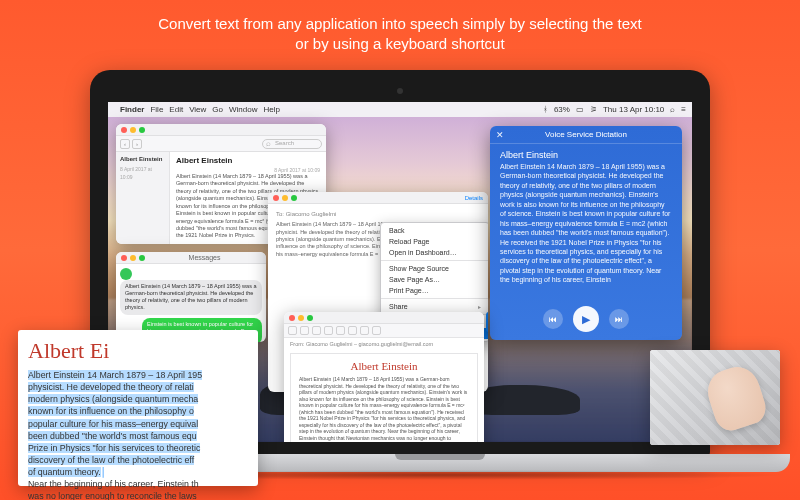  Describe the element at coordinates (715, 398) in the screenshot. I see `keyboard-photo-card` at that location.